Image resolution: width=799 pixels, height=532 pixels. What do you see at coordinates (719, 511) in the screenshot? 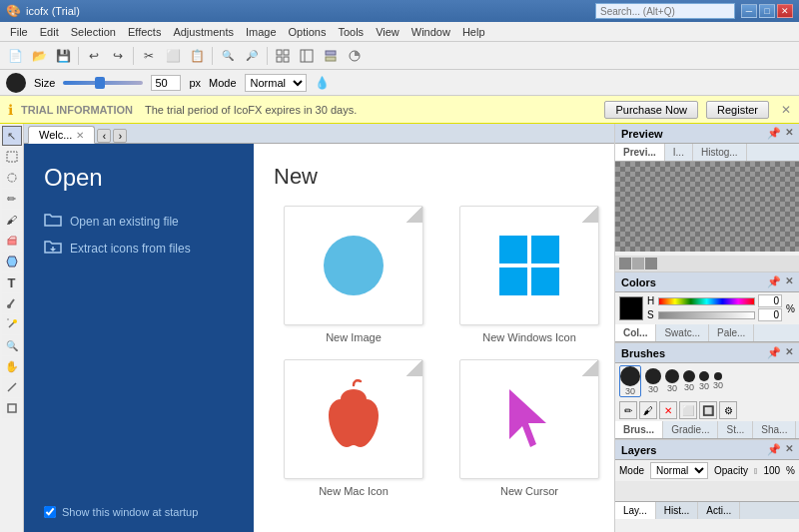
I see `actions-bottom-tab: Acti...` at bounding box center [719, 511].